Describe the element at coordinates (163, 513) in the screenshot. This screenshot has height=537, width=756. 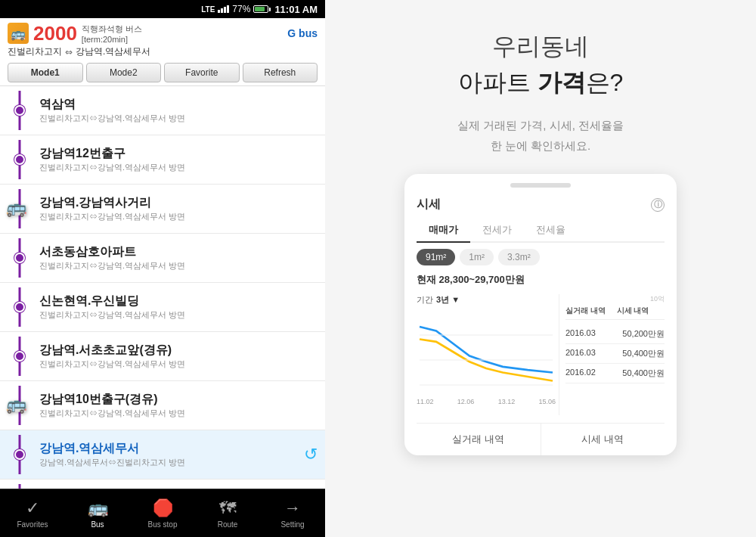
I see `nav-item-bus-stop: 🛑Bus stop` at that location.